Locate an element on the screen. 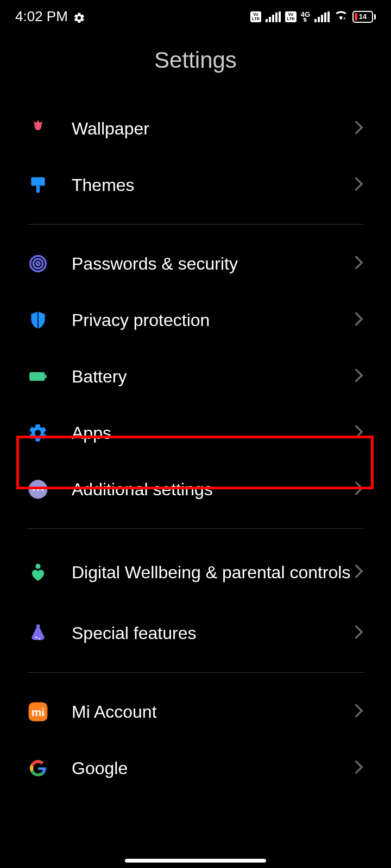  item-label: Mi Account is located at coordinates (213, 712).